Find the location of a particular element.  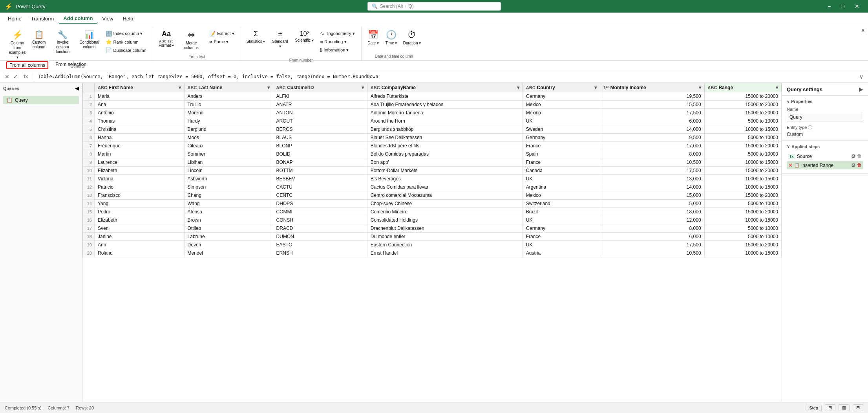

range-filter-icon: ▾ is located at coordinates (777, 88).